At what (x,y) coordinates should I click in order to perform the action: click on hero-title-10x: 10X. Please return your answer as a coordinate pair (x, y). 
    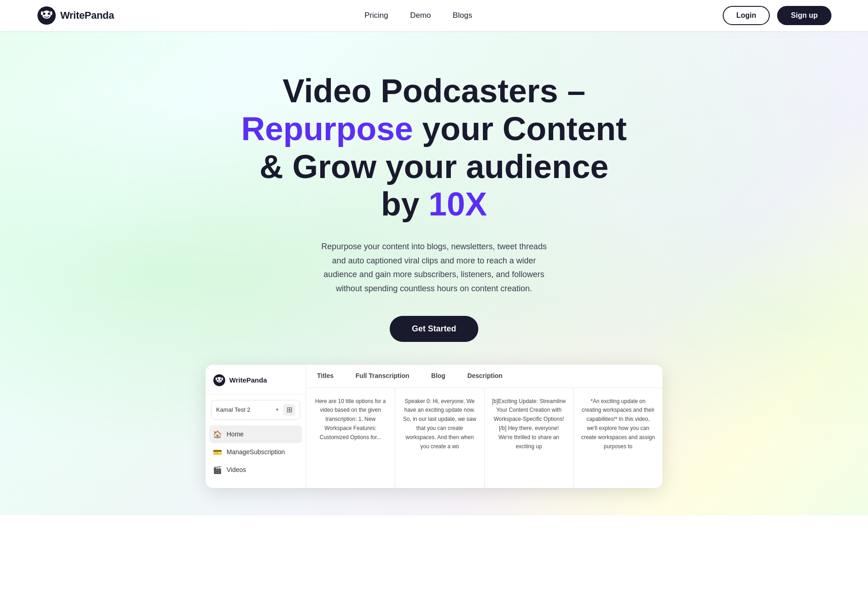
    Looking at the image, I should click on (458, 204).